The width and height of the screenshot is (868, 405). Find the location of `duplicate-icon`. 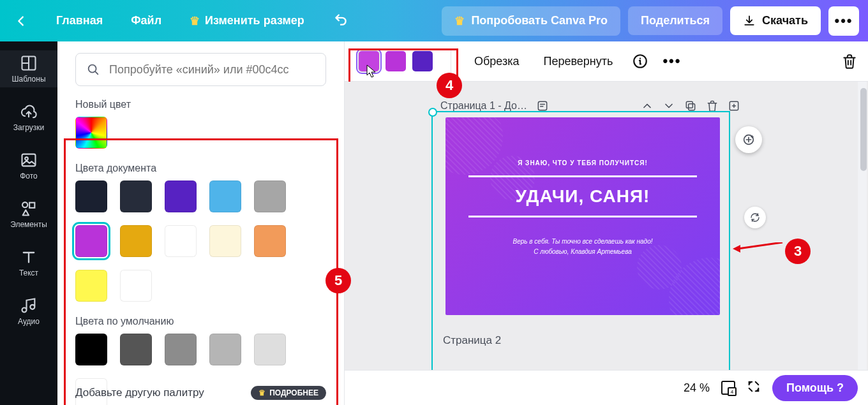

duplicate-icon is located at coordinates (691, 106).